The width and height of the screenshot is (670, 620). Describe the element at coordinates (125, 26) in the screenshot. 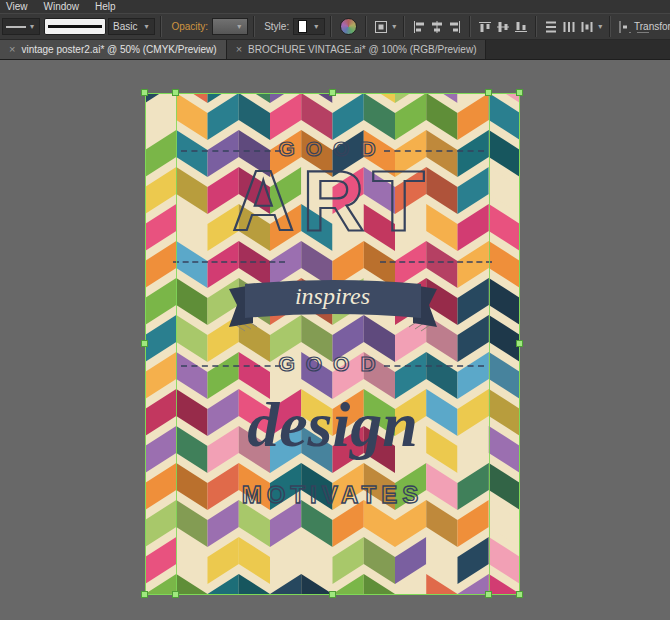

I see `brush-name: Basic` at that location.